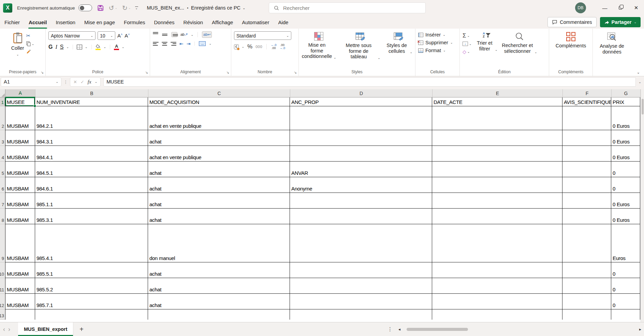 The width and height of the screenshot is (644, 336). I want to click on comments-button: Commentaires, so click(572, 22).